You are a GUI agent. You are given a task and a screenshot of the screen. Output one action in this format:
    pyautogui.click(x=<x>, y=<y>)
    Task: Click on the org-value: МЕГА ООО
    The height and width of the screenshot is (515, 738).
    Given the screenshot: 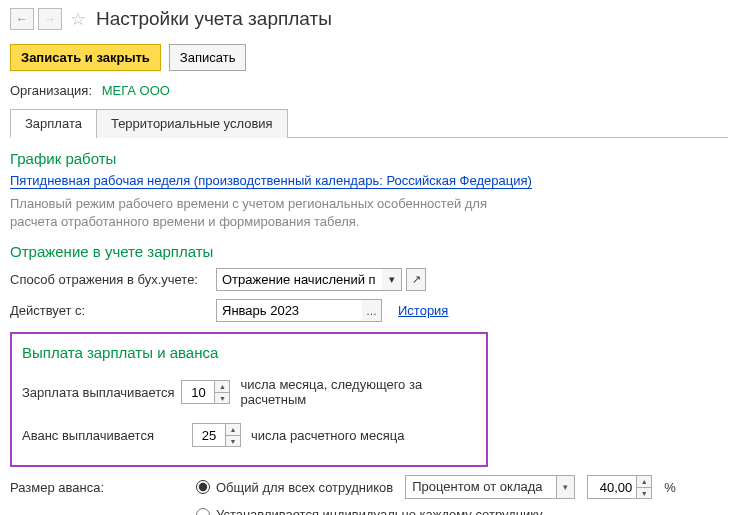 What is the action you would take?
    pyautogui.click(x=136, y=90)
    